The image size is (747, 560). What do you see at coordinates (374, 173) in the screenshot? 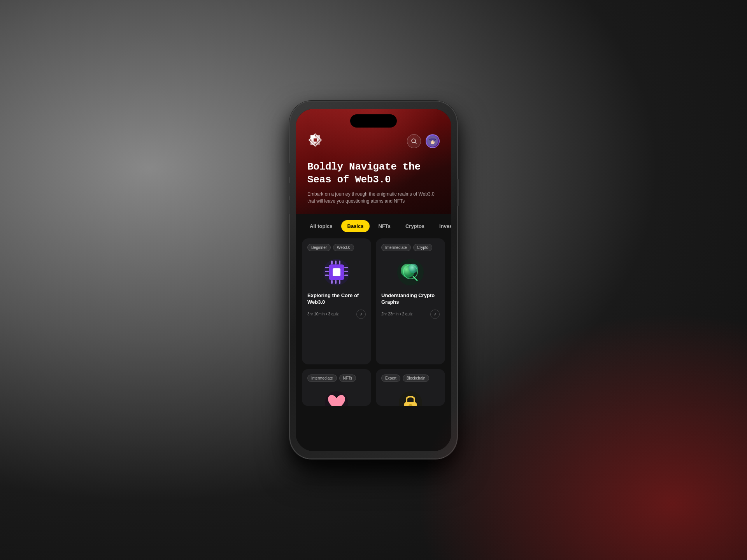
I see `hero-title: Boldly Navigate the Seas of Web3.0` at bounding box center [374, 173].